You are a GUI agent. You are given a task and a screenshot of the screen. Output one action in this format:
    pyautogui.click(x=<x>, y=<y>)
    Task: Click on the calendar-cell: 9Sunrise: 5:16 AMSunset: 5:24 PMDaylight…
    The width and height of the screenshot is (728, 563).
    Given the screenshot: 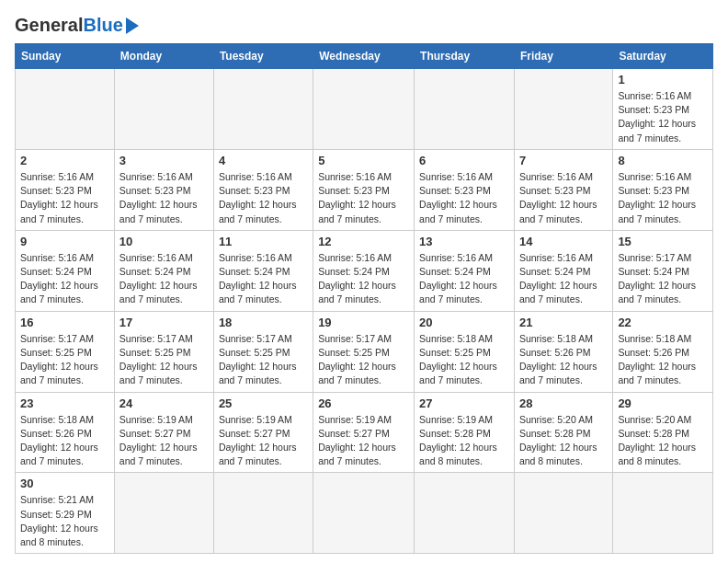 What is the action you would take?
    pyautogui.click(x=65, y=270)
    